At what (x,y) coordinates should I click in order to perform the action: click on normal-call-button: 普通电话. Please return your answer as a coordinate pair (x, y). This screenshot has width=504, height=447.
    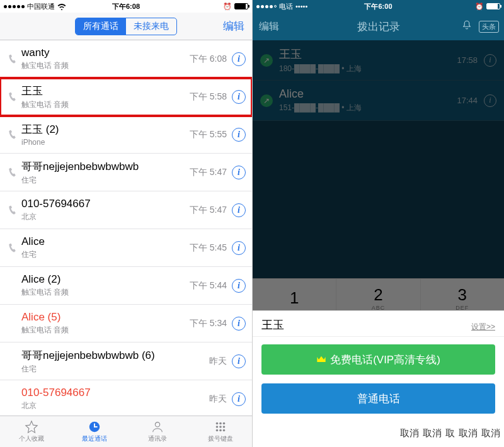
    Looking at the image, I should click on (378, 399).